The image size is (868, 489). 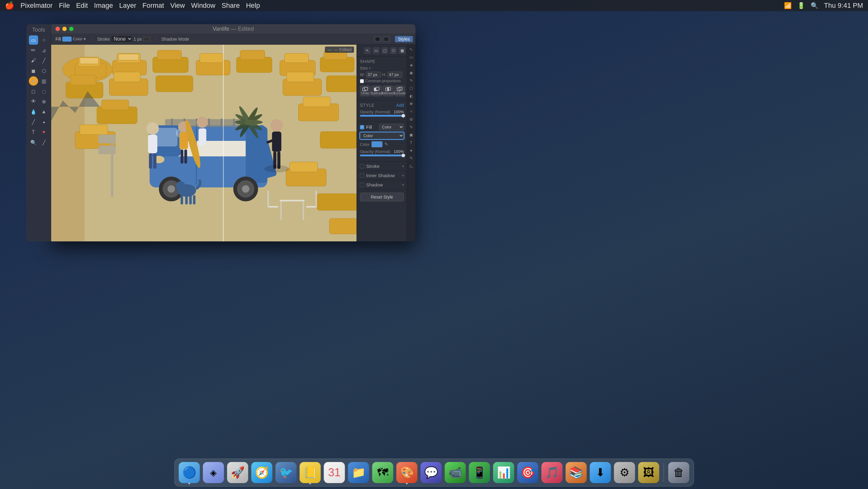 I want to click on dock-facetime: 📹, so click(x=456, y=473).